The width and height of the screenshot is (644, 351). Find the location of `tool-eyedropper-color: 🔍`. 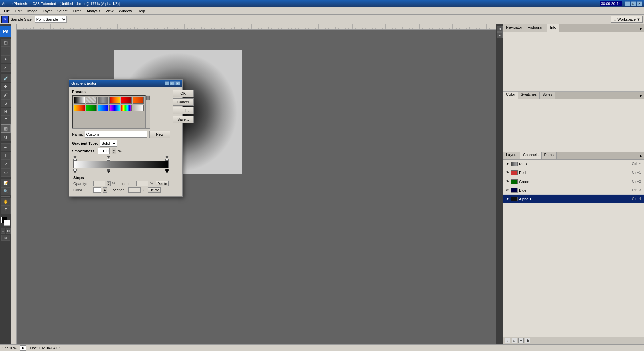

tool-eyedropper-color: 🔍 is located at coordinates (6, 191).